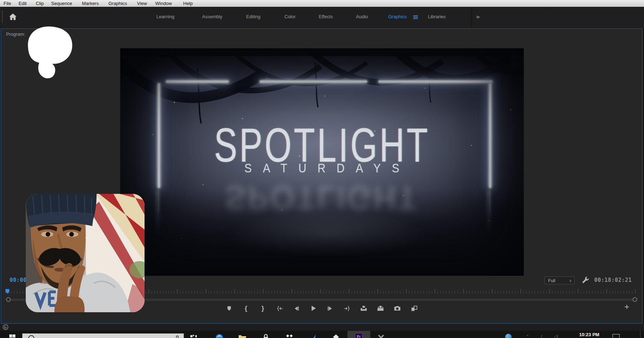 The height and width of the screenshot is (338, 644). I want to click on webcam-overlay, so click(85, 253).